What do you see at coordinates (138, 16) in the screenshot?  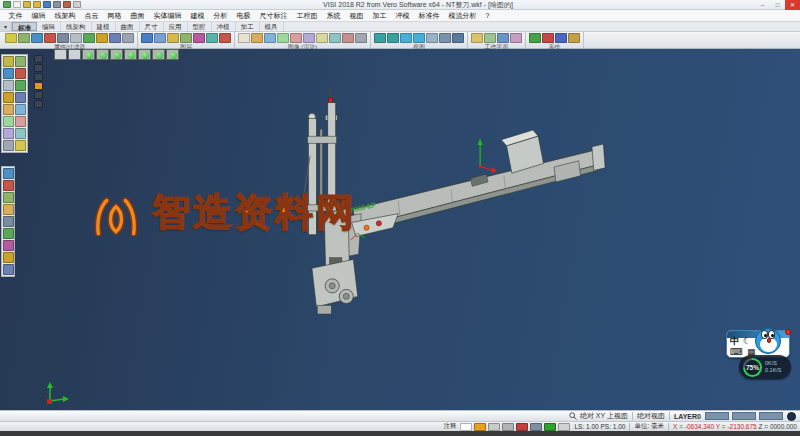 I see `menu-item-5: 曲面` at bounding box center [138, 16].